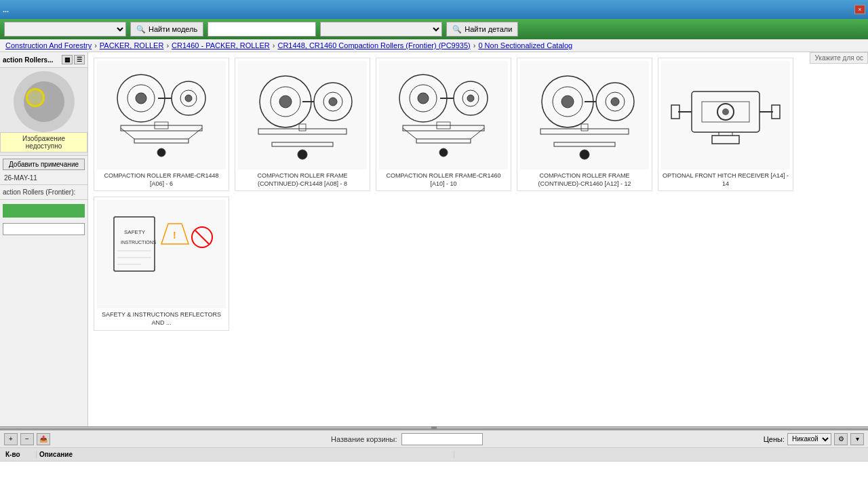 The height and width of the screenshot is (488, 868). Describe the element at coordinates (726, 125) in the screenshot. I see `part-item-5: OPTIONAL FRONT HITCH RECEIVER [A14] - 14` at that location.